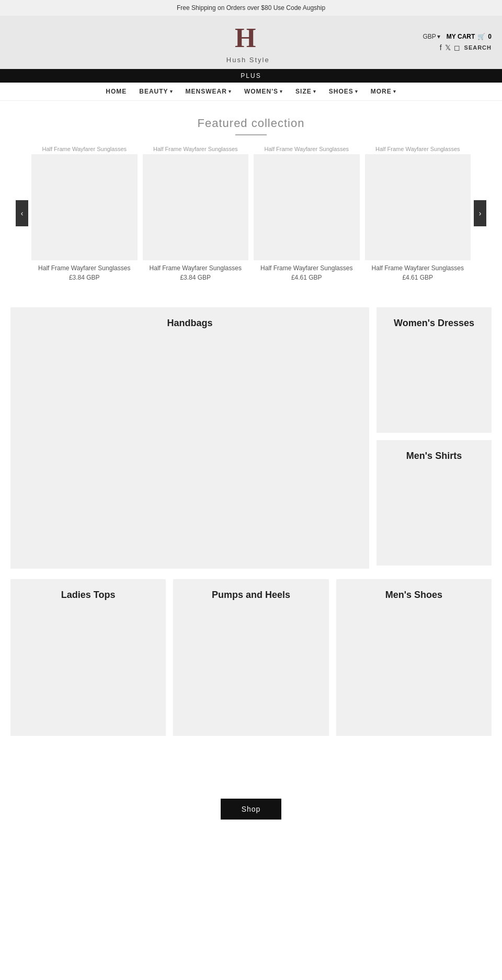 Image resolution: width=502 pixels, height=980 pixels. I want to click on nav-shoes: SHOES ▾, so click(344, 91).